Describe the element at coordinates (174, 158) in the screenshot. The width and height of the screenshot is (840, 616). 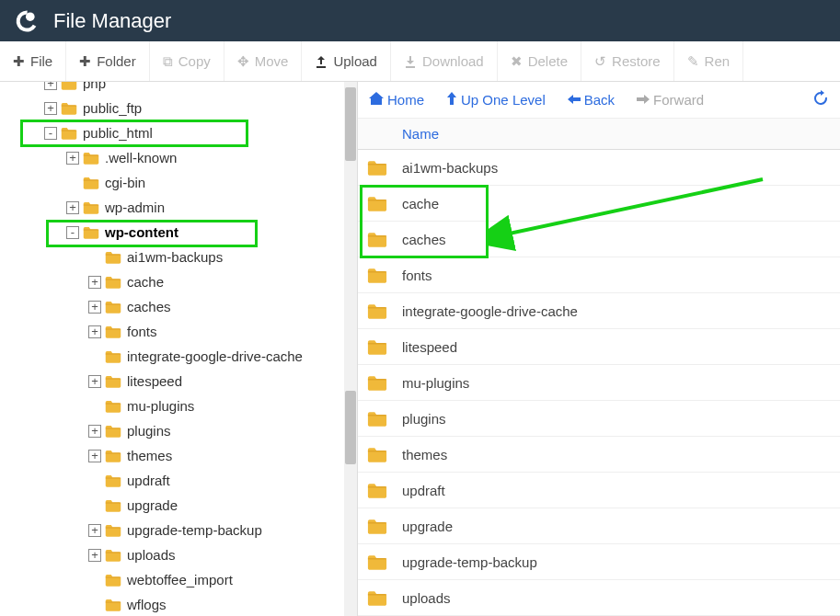
I see `tree-node: +.well-known` at that location.